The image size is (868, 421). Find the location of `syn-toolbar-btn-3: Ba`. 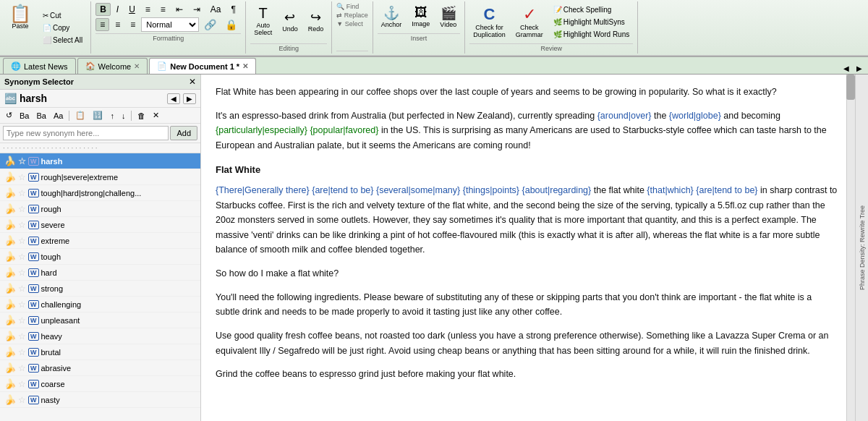

syn-toolbar-btn-3: Ba is located at coordinates (41, 116).